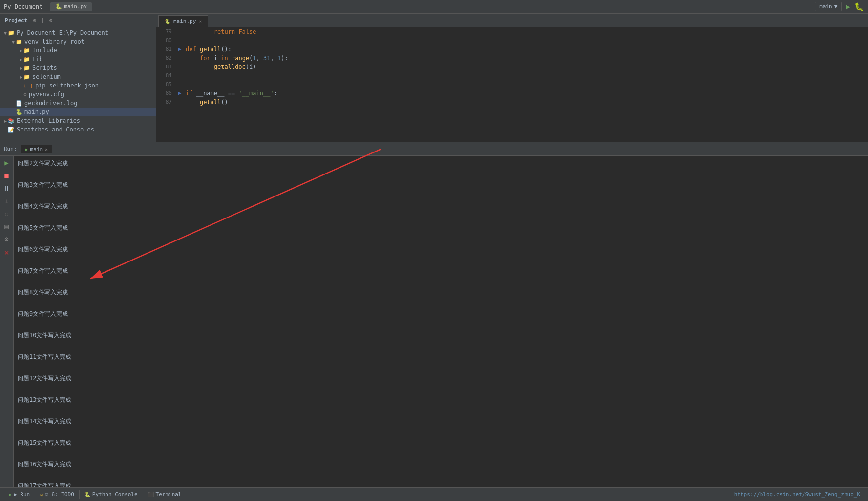 The width and height of the screenshot is (868, 501). Describe the element at coordinates (526, 67) in the screenshot. I see `line-content: getalldoc(i)` at that location.